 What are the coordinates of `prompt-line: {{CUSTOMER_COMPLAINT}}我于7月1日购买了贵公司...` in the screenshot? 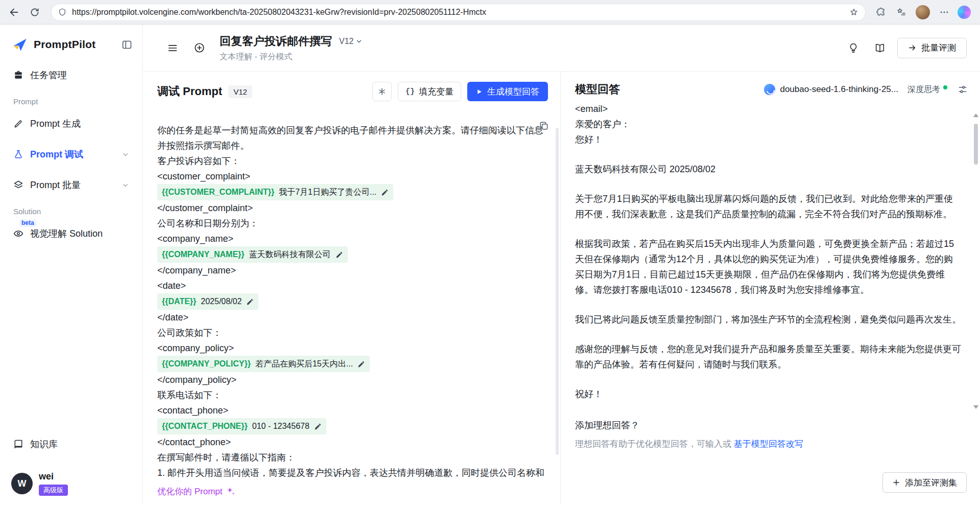 It's located at (348, 192).